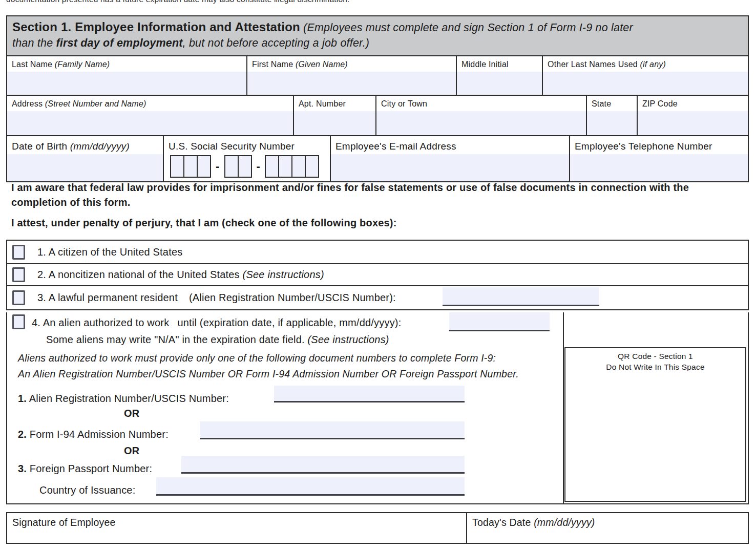  I want to click on phone-label: Employee's Telephone Number, so click(659, 145).